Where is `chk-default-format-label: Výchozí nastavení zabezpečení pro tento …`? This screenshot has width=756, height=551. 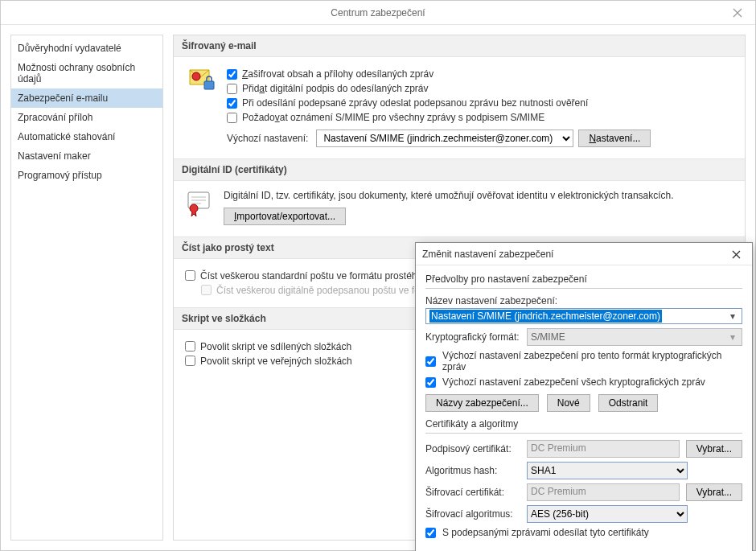
chk-default-format-label: Výchozí nastavení zabezpečení pro tento … is located at coordinates (592, 361).